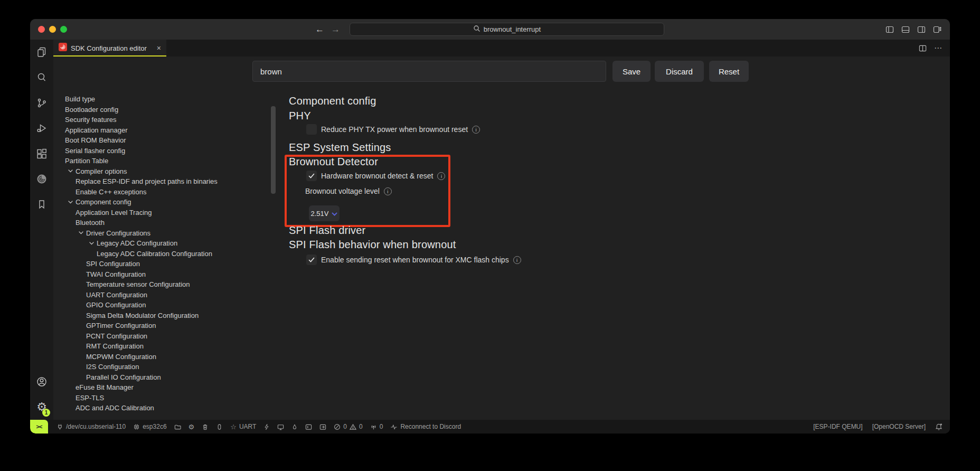 Image resolution: width=980 pixels, height=471 pixels. Describe the element at coordinates (39, 427) in the screenshot. I see `remote-indicator: ><` at that location.